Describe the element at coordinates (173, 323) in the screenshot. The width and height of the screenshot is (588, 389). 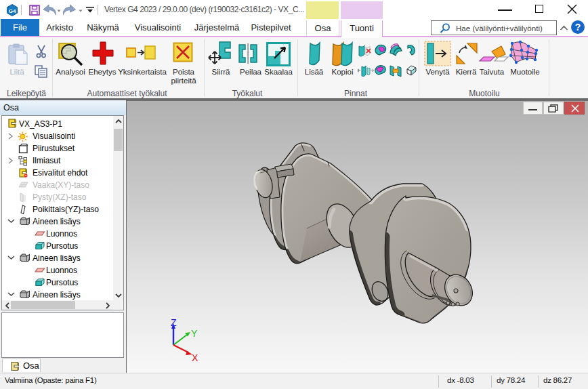
I see `svg-text: Z` at that location.